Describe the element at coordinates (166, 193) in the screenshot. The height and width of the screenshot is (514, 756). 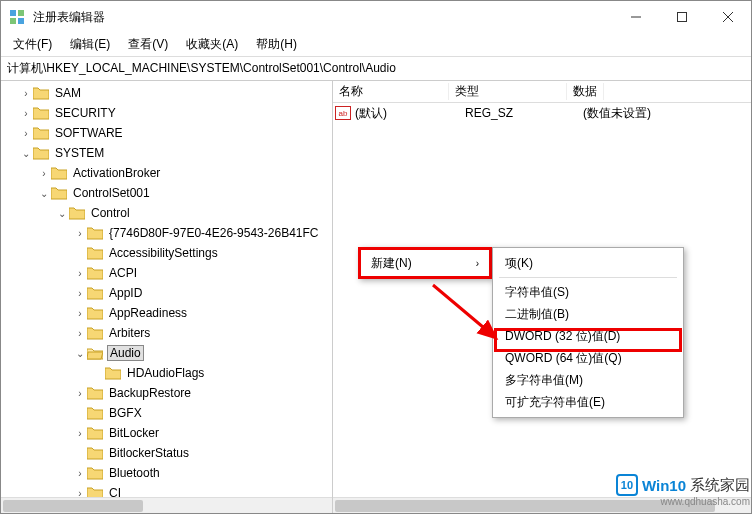
I see `tree-item-controlset001: ⌄ControlSet001` at that location.